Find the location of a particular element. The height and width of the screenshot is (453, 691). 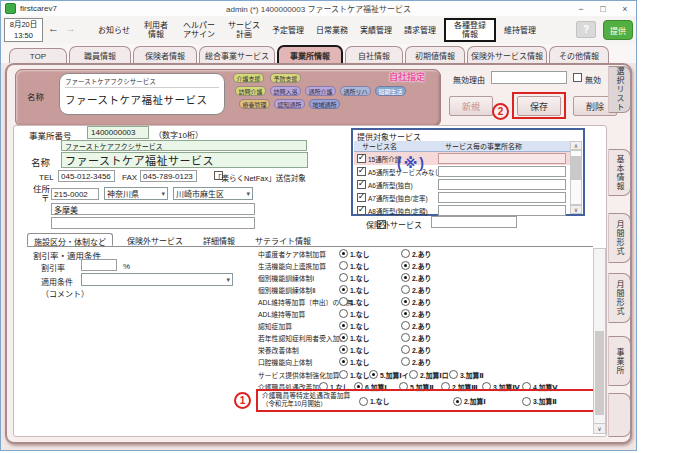

apply-condition-select: ▾ is located at coordinates (157, 280).